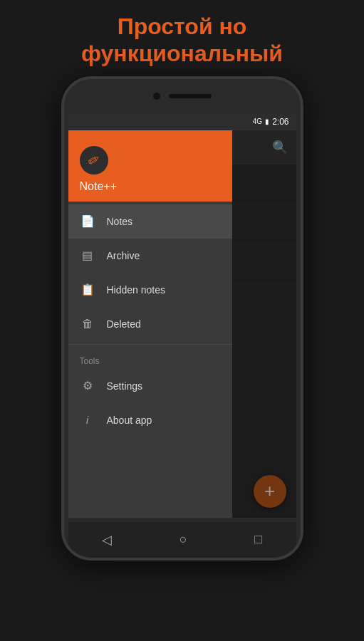 This screenshot has width=364, height=641. What do you see at coordinates (124, 256) in the screenshot?
I see `archive-label: Archive` at bounding box center [124, 256].